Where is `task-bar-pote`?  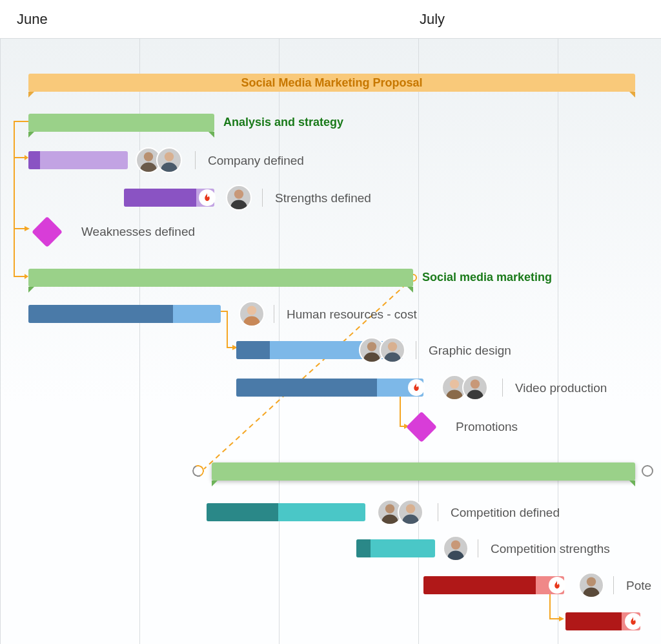 task-bar-pote is located at coordinates (494, 585).